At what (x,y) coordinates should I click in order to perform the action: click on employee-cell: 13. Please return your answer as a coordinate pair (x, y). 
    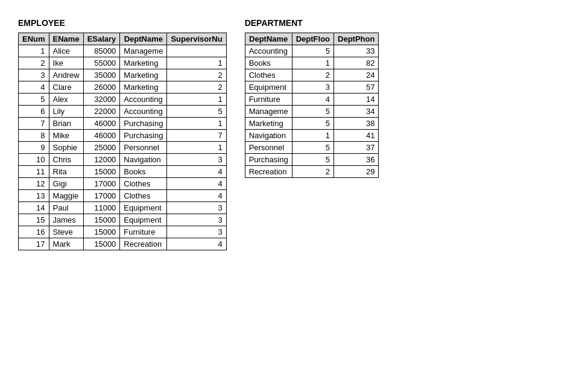
    Looking at the image, I should click on (34, 196).